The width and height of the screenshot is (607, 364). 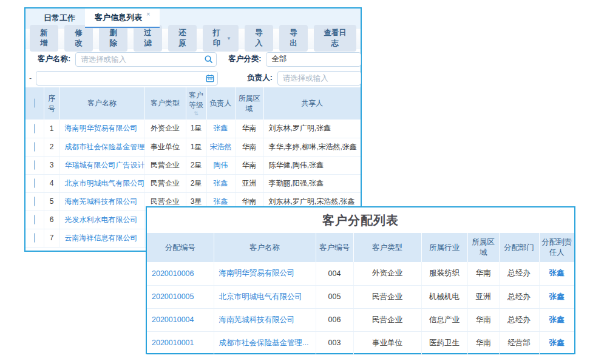 I want to click on customer-name-label: 客户名称:, so click(x=54, y=59).